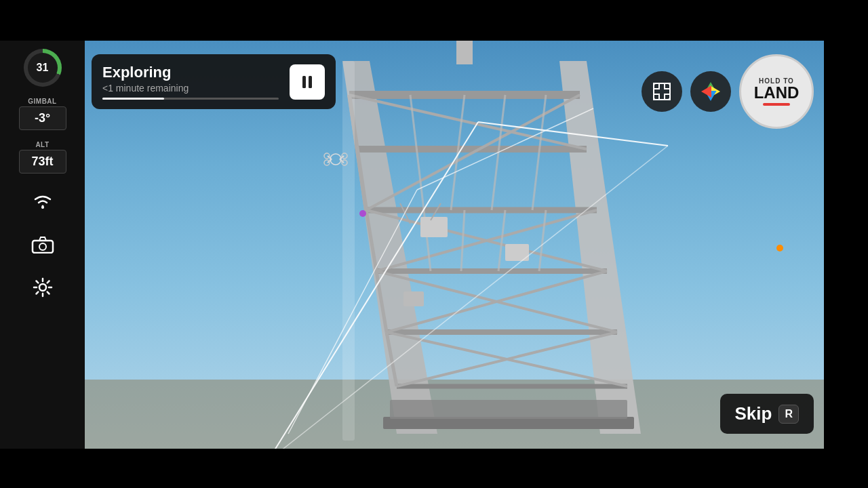  What do you see at coordinates (43, 287) in the screenshot?
I see `settings-button` at bounding box center [43, 287].